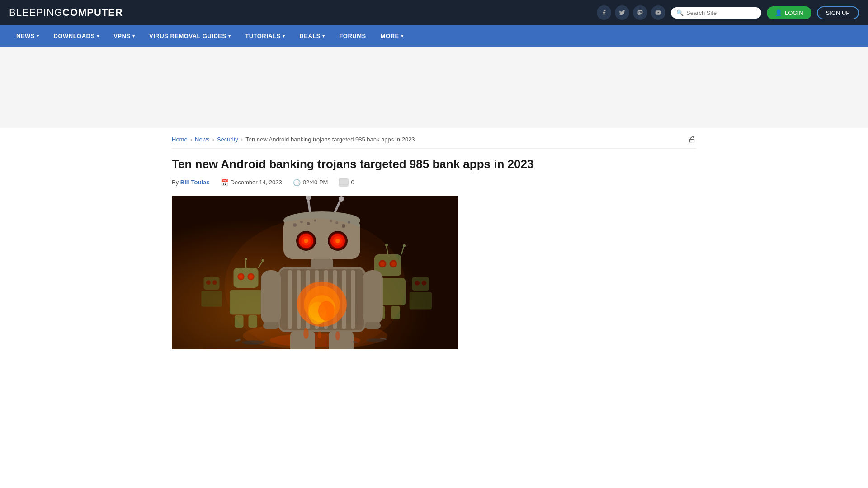 The image size is (868, 488). What do you see at coordinates (190, 36) in the screenshot?
I see `nav-virus-removal: VIRUS REMOVAL GUIDES ▾` at bounding box center [190, 36].